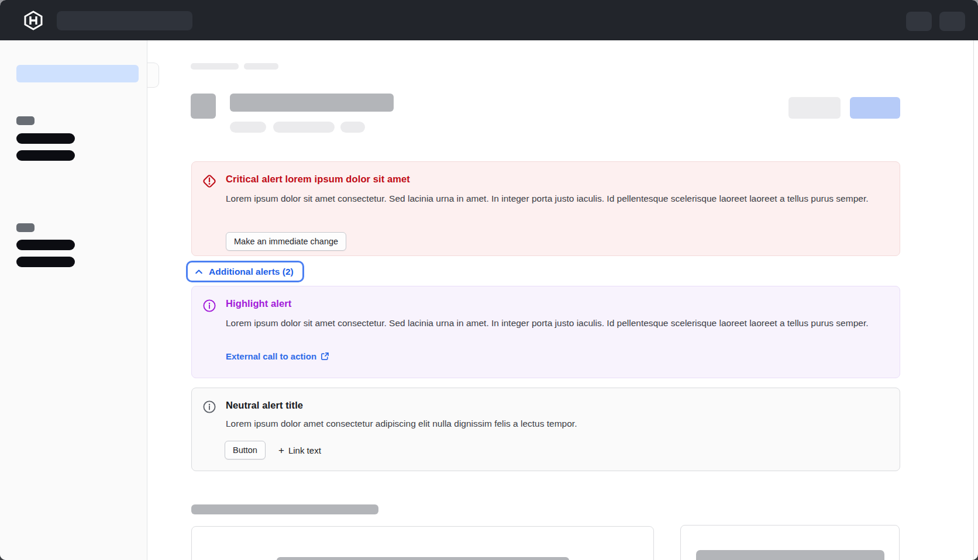  I want to click on content-right-divider, so click(973, 300).